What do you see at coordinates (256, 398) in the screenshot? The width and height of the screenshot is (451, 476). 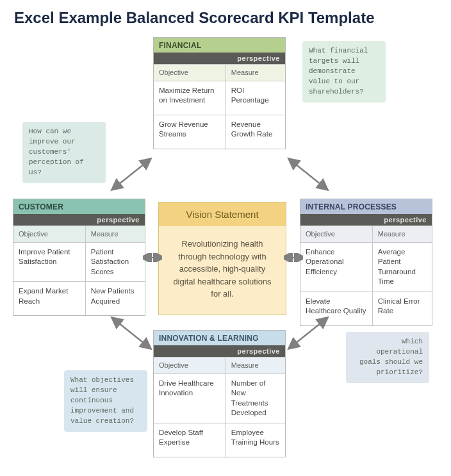 I see `measure-cell: Number of New Treatments Developed` at bounding box center [256, 398].